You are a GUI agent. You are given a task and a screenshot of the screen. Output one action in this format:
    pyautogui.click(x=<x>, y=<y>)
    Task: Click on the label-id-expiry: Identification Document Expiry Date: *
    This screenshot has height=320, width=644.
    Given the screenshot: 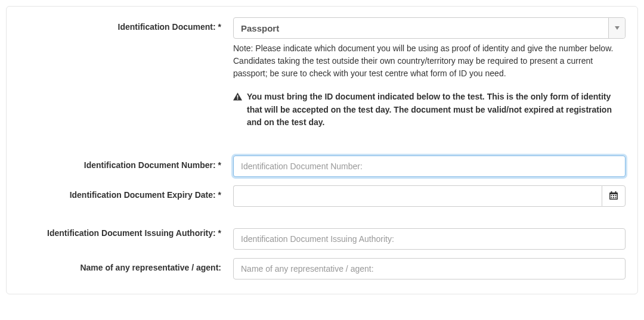 What is the action you would take?
    pyautogui.click(x=126, y=192)
    